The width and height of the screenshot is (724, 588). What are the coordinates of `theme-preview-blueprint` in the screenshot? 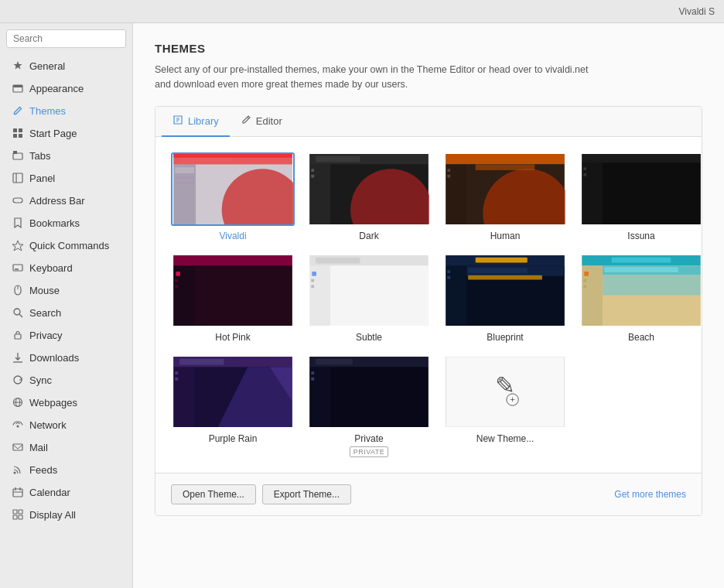 It's located at (505, 291).